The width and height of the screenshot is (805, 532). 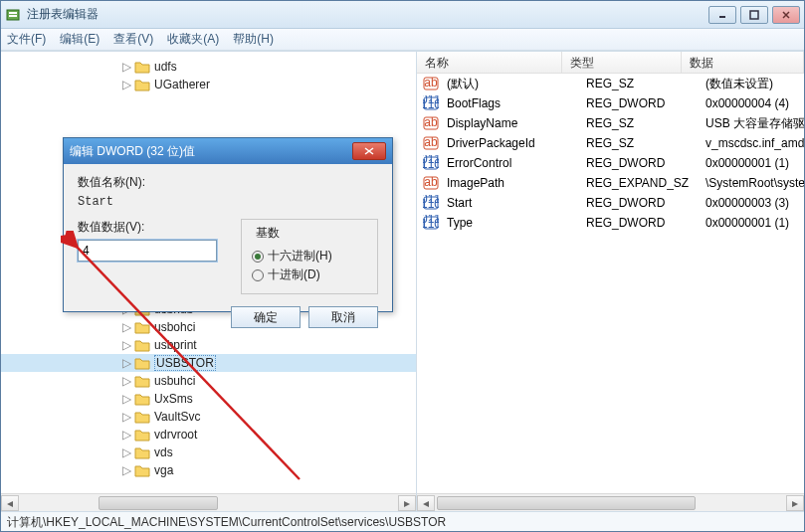 I want to click on value-row: 011110StartREG_DWORD0x00000003 (3), so click(x=611, y=203).